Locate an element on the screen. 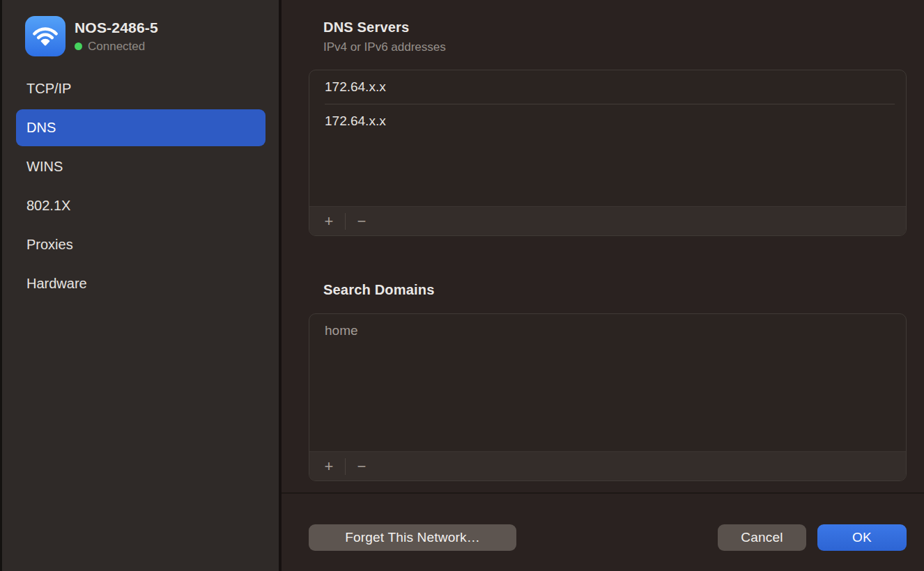  search-domain-entry: home is located at coordinates (608, 331).